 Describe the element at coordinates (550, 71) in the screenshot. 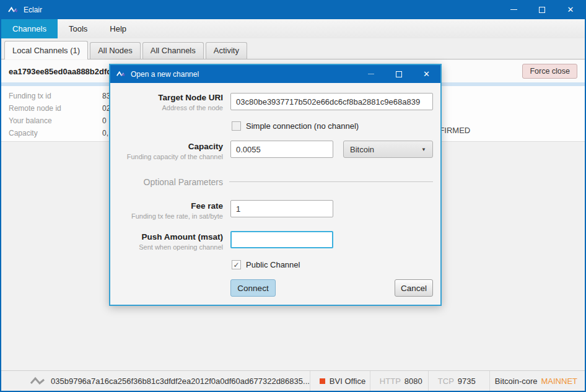

I see `force-close-button: Force close` at that location.